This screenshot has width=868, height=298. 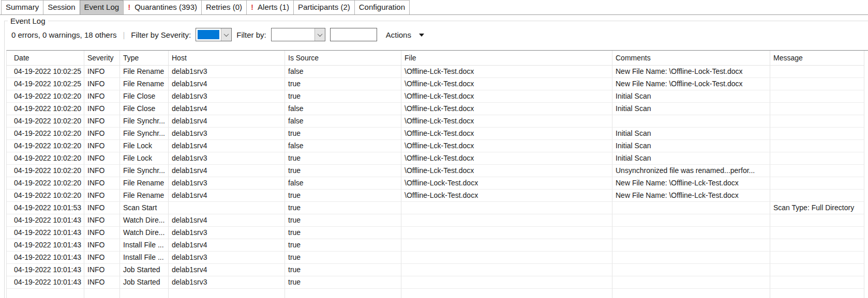 I want to click on cell-type: Watch Dire..., so click(x=144, y=221).